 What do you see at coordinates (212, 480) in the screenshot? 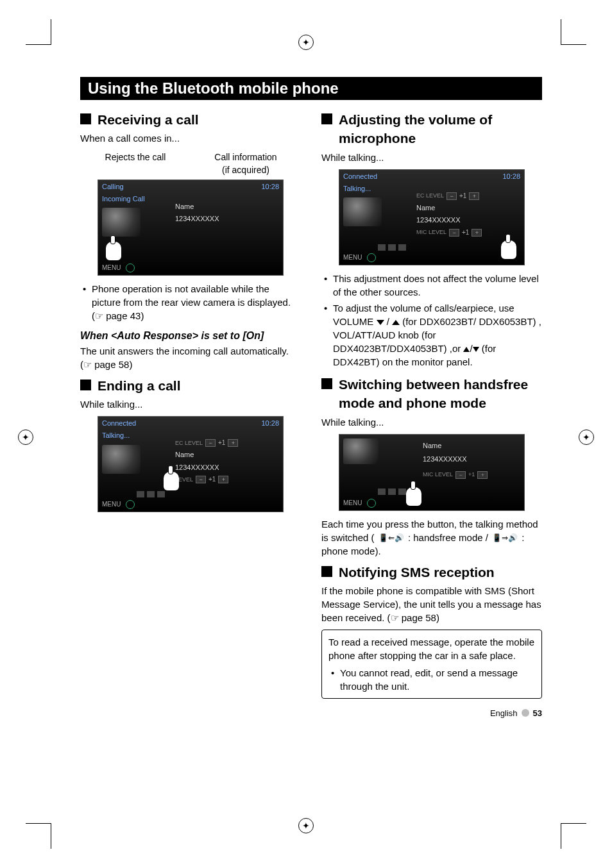
I see `level-value: +1` at bounding box center [212, 480].